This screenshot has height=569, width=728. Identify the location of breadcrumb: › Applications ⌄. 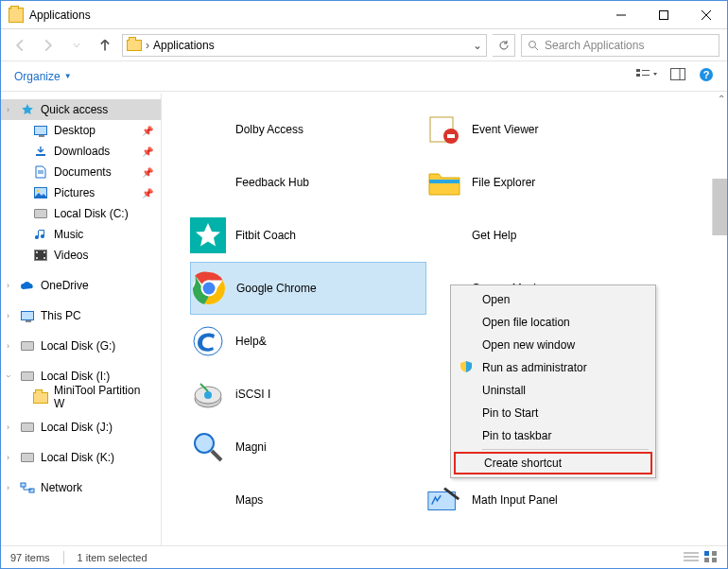
(304, 45).